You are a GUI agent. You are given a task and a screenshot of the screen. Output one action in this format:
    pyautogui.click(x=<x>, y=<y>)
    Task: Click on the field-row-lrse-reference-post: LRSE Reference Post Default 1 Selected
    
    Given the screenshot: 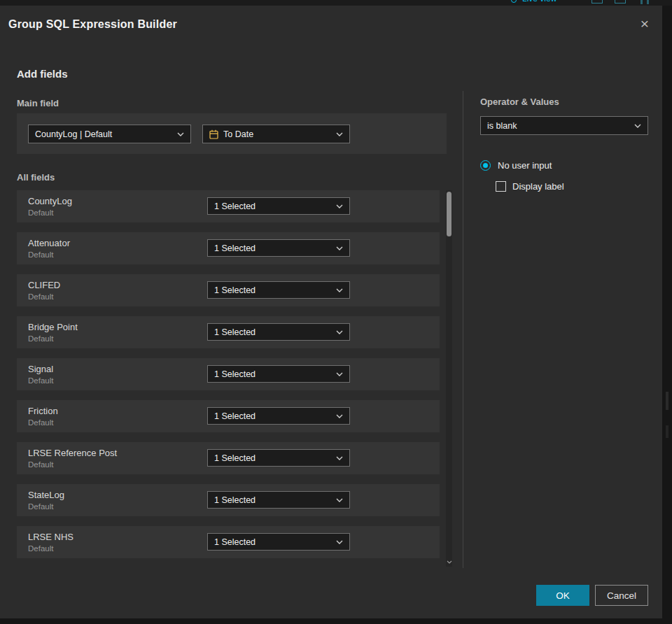 What is the action you would take?
    pyautogui.click(x=228, y=458)
    